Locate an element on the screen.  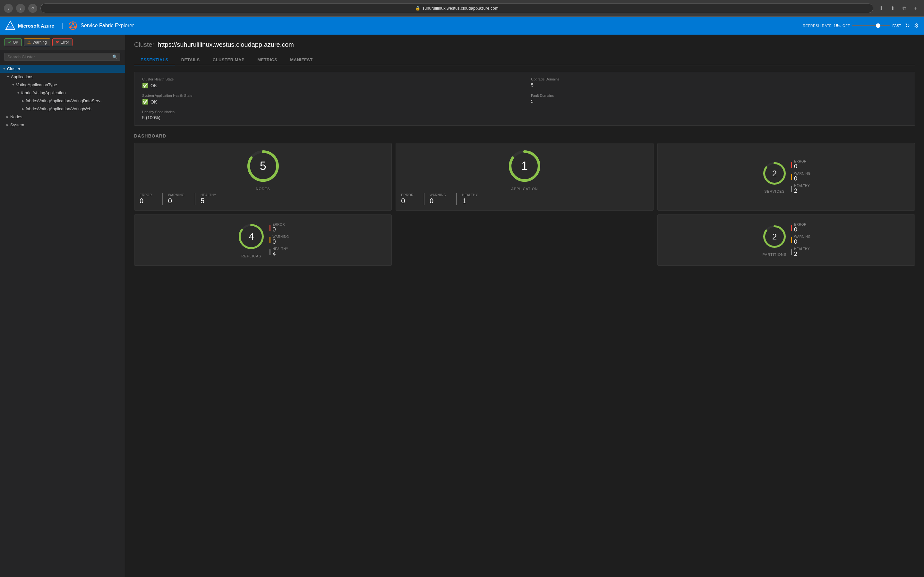
upgrade-domains-label: Upgrade Domains is located at coordinates (719, 79).